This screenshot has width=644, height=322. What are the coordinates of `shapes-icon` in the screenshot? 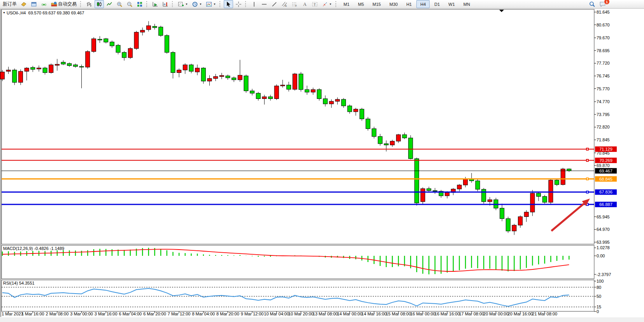 It's located at (325, 4).